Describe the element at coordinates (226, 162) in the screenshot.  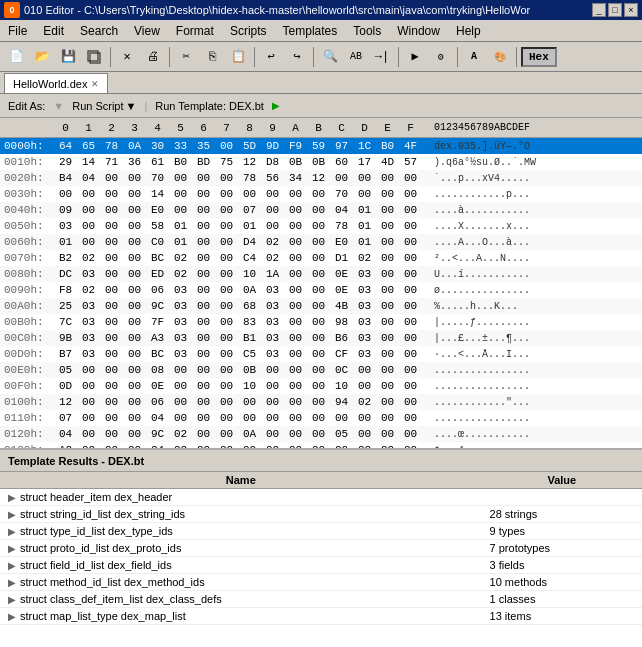
I see `hex-byte: 75` at that location.